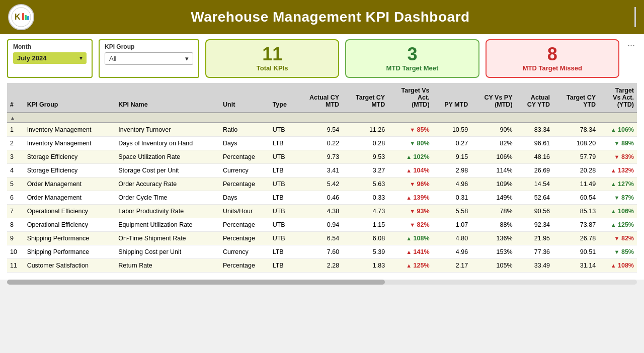  Describe the element at coordinates (322, 98) in the screenshot. I see `table-header-row: # KPI Group KPI Name Unit Type Actual CY…` at that location.